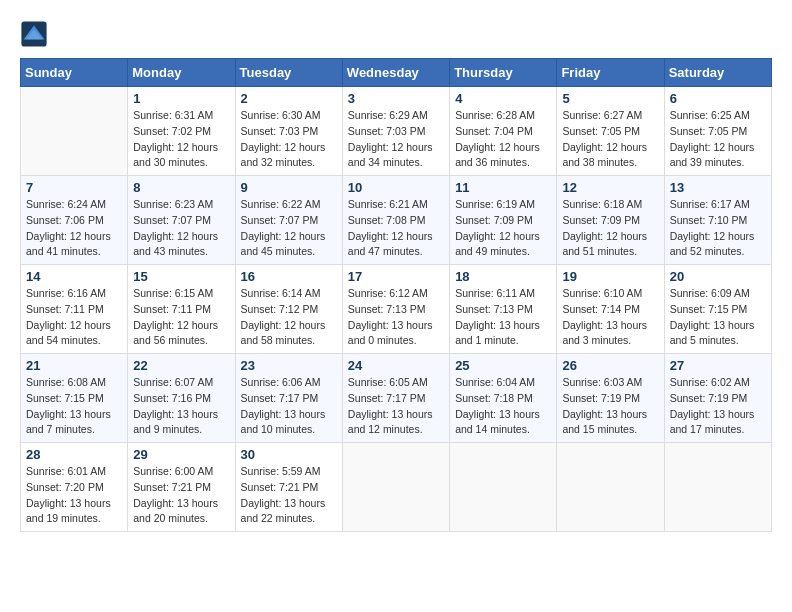  Describe the element at coordinates (504, 132) in the screenshot. I see `calendar-cell: 4Sunrise: 6:28 AMSunset: 7:04 PMDaylight…` at that location.